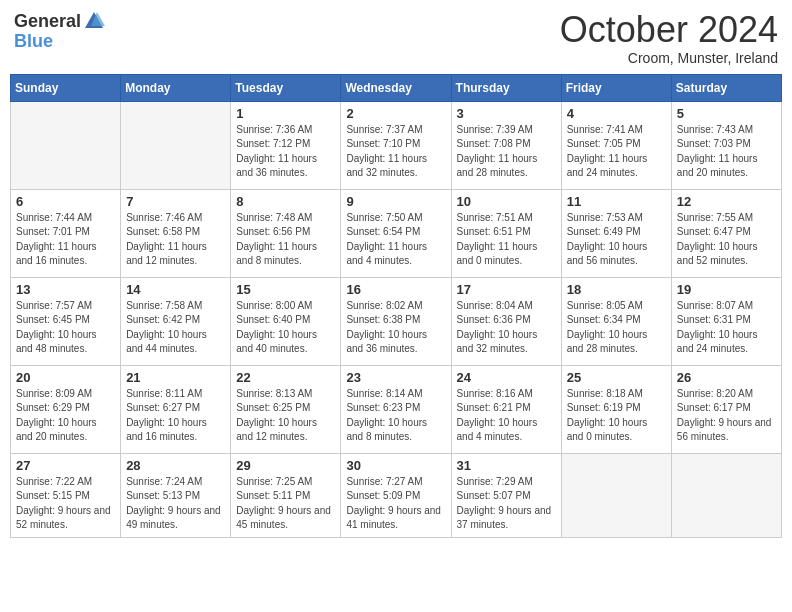 The image size is (792, 612). I want to click on day-number: 13, so click(66, 290).